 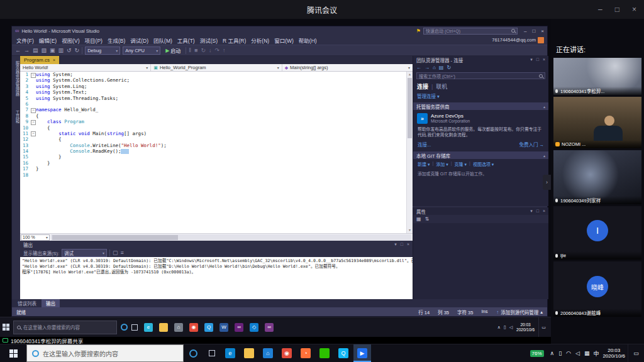 I want to click on vs-maximize-button: □, so click(x=533, y=31).